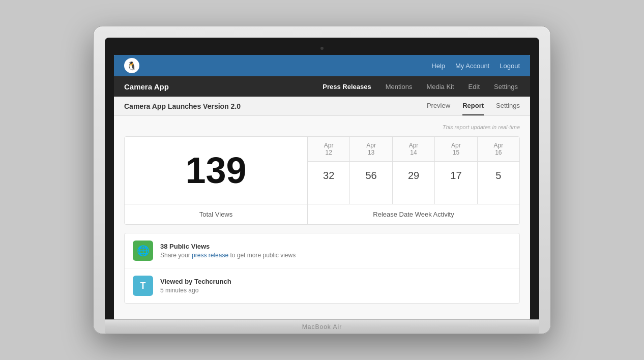 This screenshot has height=360, width=644. Describe the element at coordinates (322, 127) in the screenshot. I see `realtime-note: This report updates in real-time` at that location.